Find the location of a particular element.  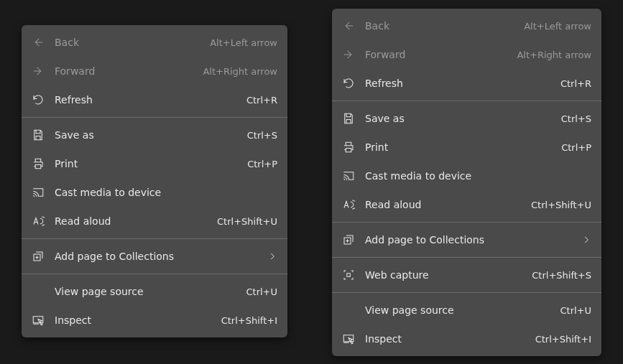

menu-item-label: Web capture is located at coordinates (448, 275).